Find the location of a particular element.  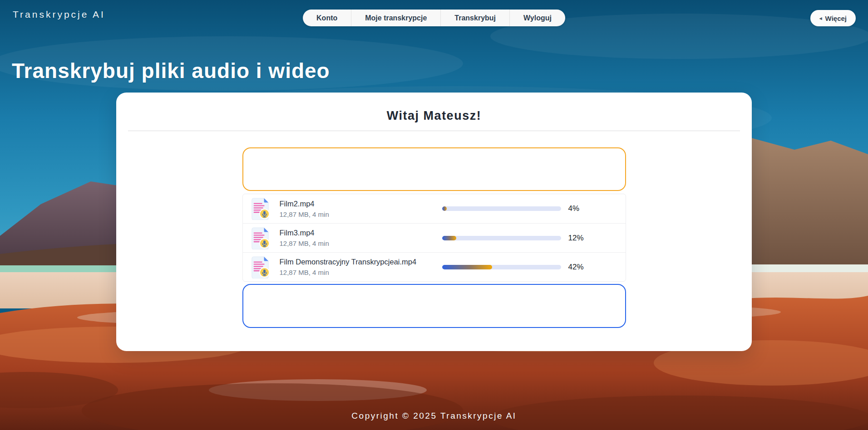

upload-dropzone-orange is located at coordinates (434, 169).